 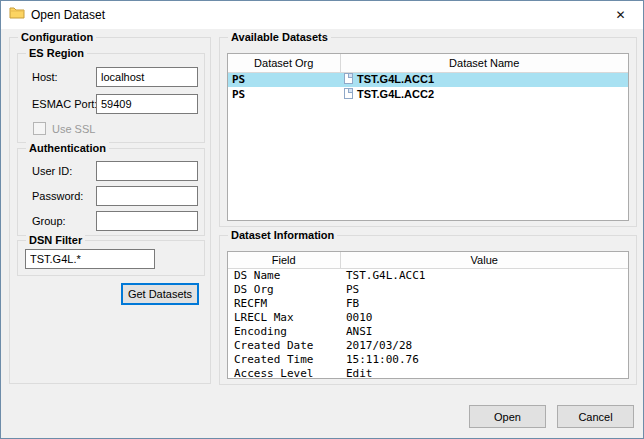 What do you see at coordinates (396, 94) in the screenshot?
I see `dataset-name-text: TST.G4L.ACC2` at bounding box center [396, 94].